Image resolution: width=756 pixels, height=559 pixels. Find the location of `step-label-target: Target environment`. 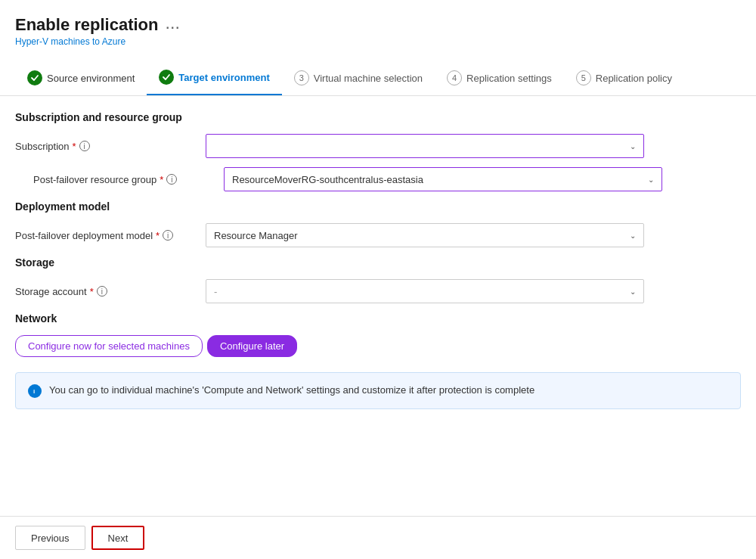

step-label-target: Target environment is located at coordinates (224, 77).